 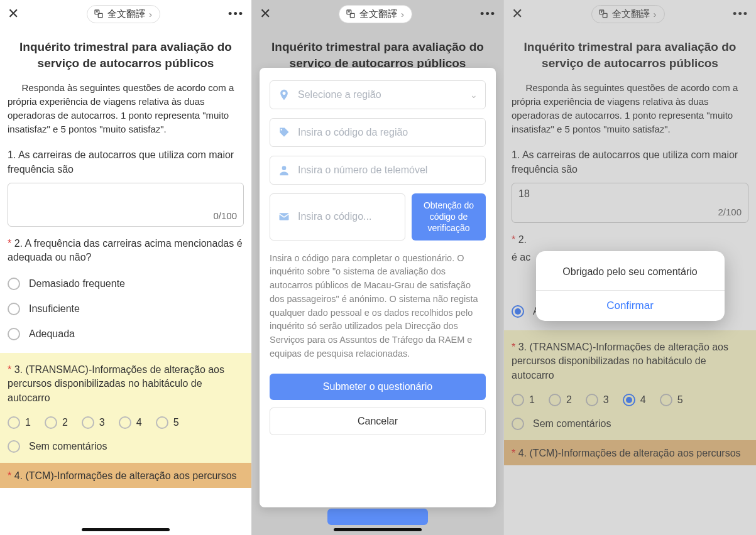 I want to click on intro-text: Responda às seguintes questões de acordo…, so click(x=126, y=111).